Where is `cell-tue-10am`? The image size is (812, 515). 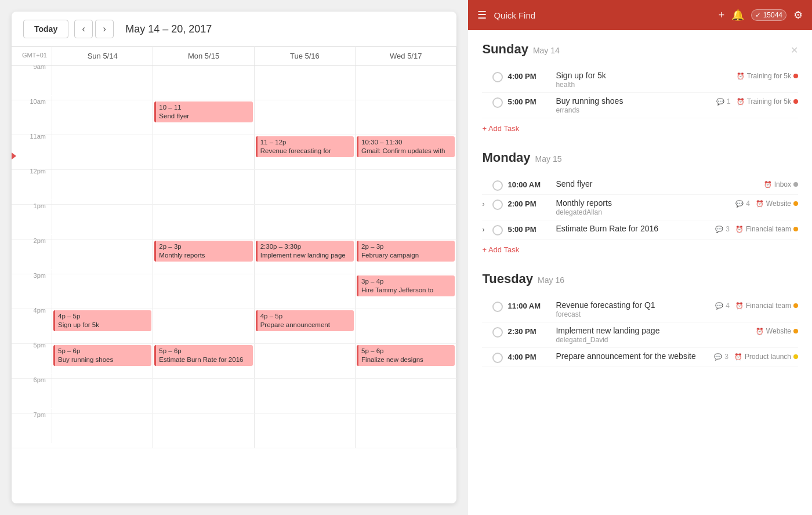 cell-tue-10am is located at coordinates (305, 117).